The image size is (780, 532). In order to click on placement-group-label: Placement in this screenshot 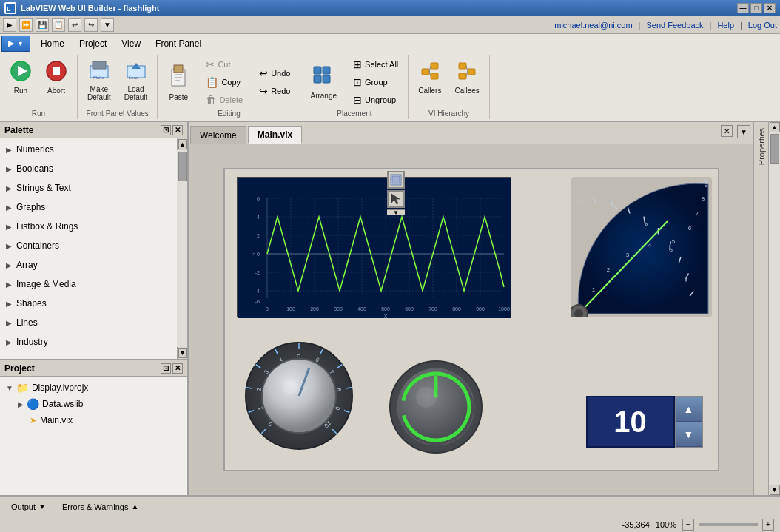, I will do `click(354, 112)`.